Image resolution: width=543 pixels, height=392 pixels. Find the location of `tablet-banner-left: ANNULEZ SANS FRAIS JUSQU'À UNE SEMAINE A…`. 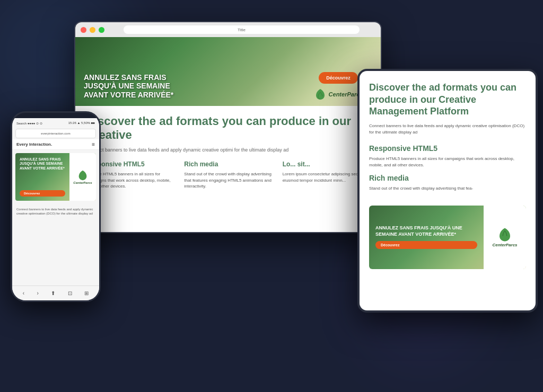

tablet-banner-left: ANNULEZ SANS FRAIS JUSQU'À UNE SEMAINE A… is located at coordinates (426, 237).